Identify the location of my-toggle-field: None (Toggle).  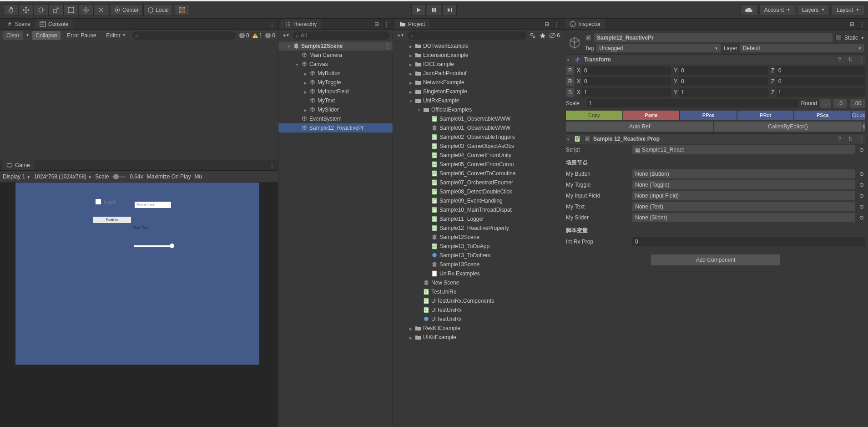
(744, 185).